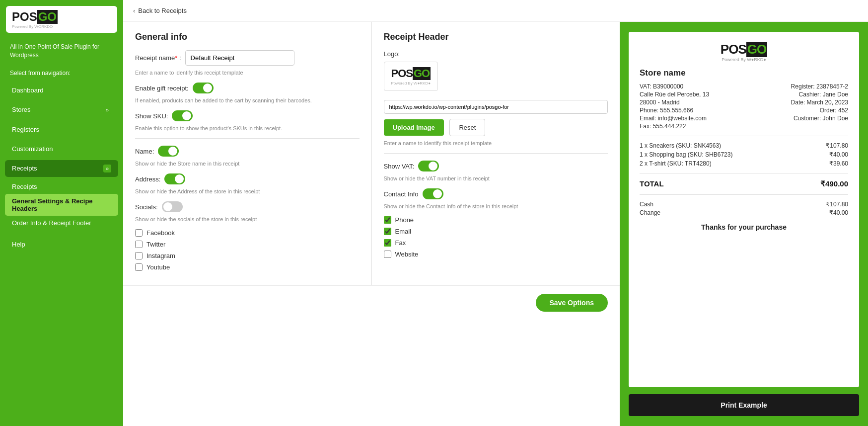  I want to click on receipt-vat: VAT: B39000000, so click(661, 86).